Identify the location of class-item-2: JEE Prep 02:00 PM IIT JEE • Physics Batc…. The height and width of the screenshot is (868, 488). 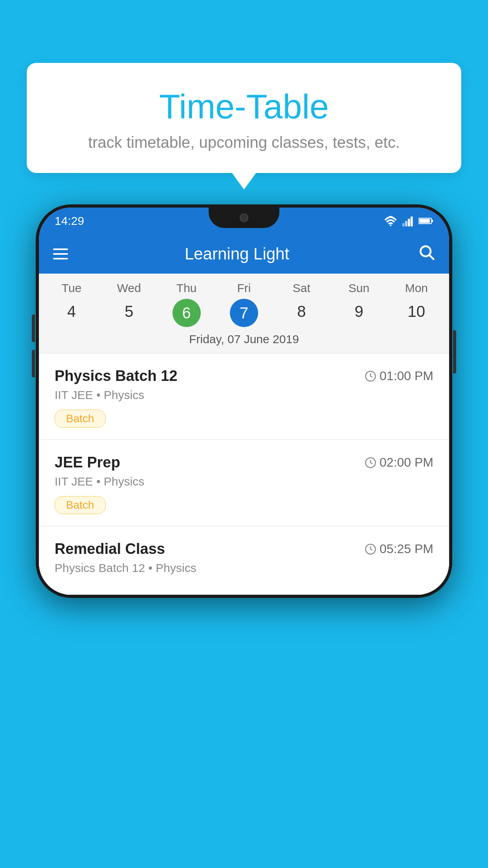
(244, 483).